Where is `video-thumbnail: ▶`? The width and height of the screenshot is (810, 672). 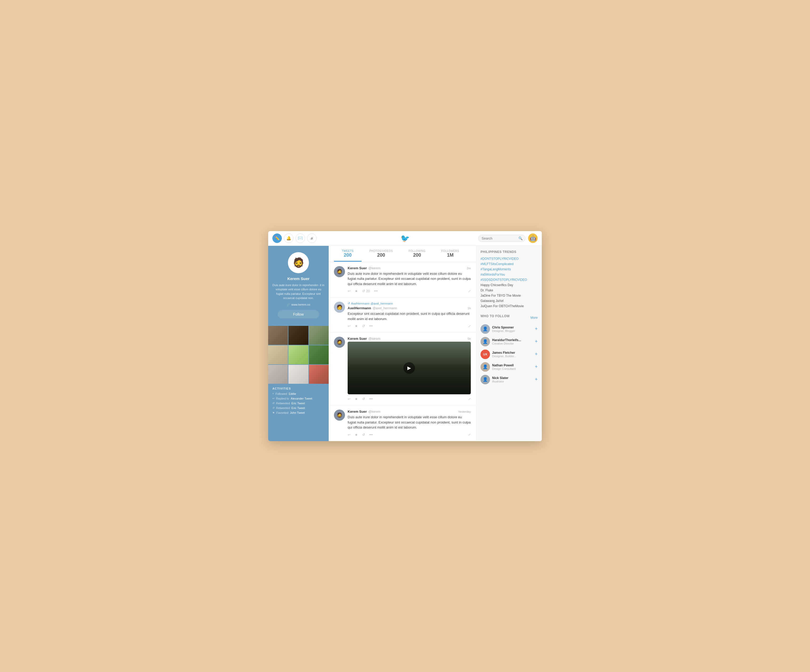 video-thumbnail: ▶ is located at coordinates (409, 368).